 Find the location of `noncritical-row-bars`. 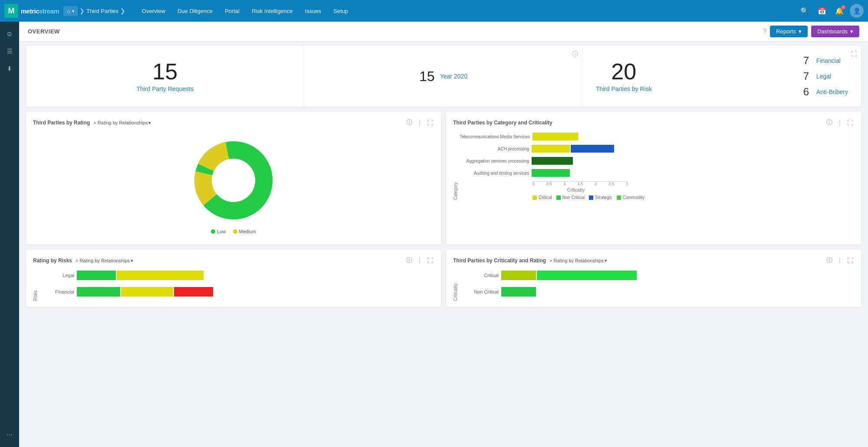

noncritical-row-bars is located at coordinates (519, 292).